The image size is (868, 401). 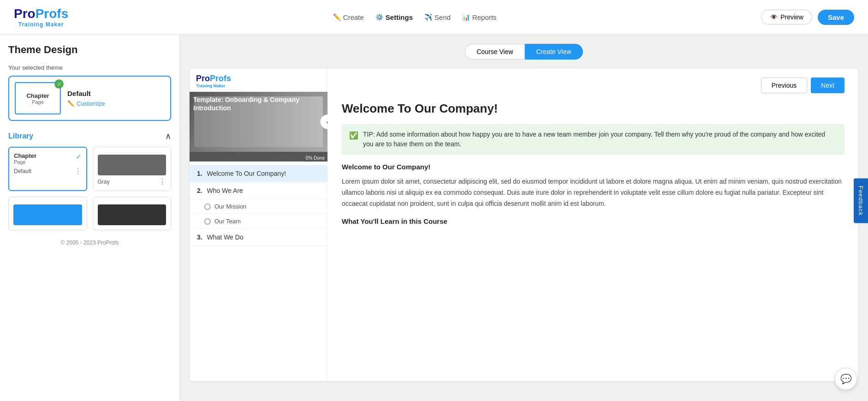 What do you see at coordinates (203, 78) in the screenshot?
I see `outline-logo-pro: Pro` at bounding box center [203, 78].